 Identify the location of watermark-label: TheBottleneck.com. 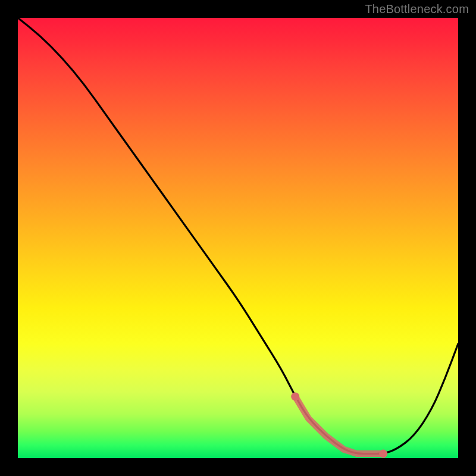
(416, 10).